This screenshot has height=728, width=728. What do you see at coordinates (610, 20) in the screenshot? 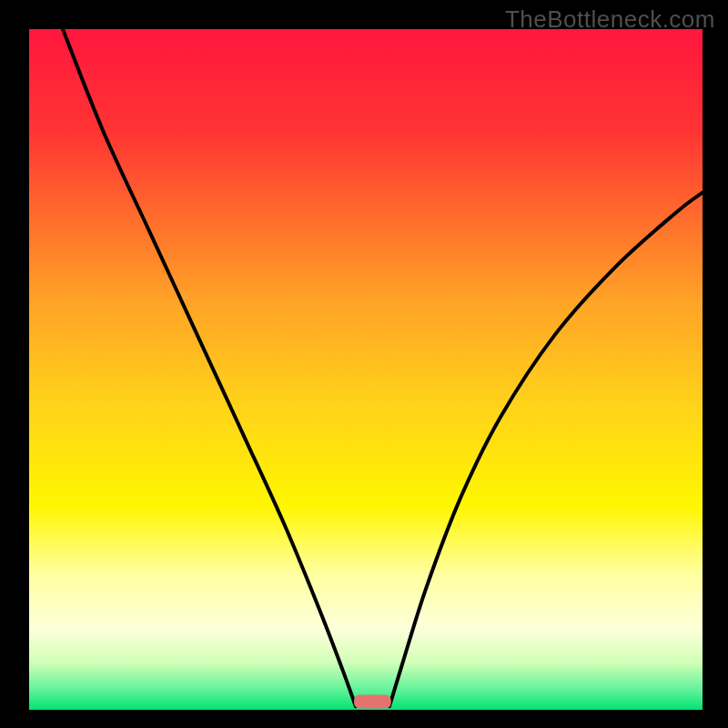
I see `watermark-text: TheBottleneck.com` at bounding box center [610, 20].